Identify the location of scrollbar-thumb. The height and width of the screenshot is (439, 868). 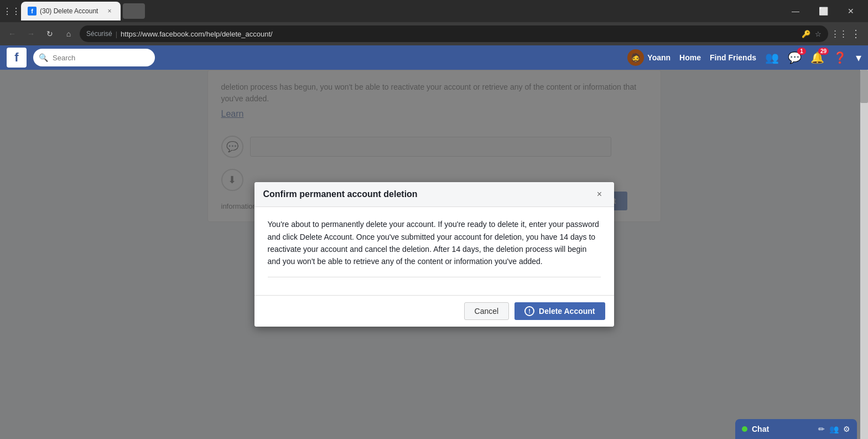
(864, 86).